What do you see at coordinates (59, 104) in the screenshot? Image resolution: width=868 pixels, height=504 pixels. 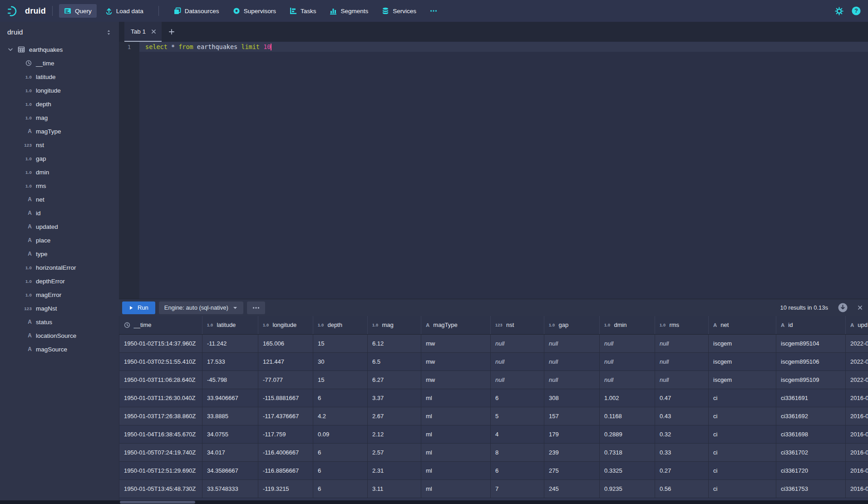 I see `schema-column-depth: 1.0depth` at bounding box center [59, 104].